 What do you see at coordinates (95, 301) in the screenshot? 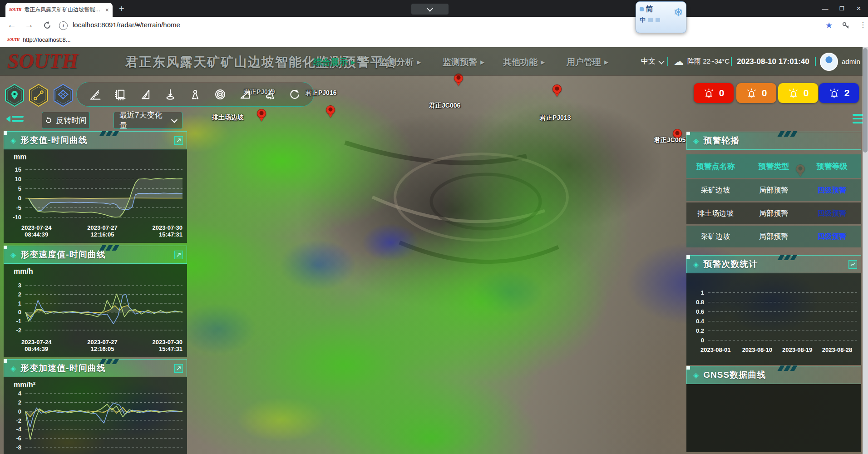
I see `panel-deform-velocity: ◈ 形变速度值-时间曲线 mm/h3210-1-22023-07-2408:44…` at bounding box center [95, 301].